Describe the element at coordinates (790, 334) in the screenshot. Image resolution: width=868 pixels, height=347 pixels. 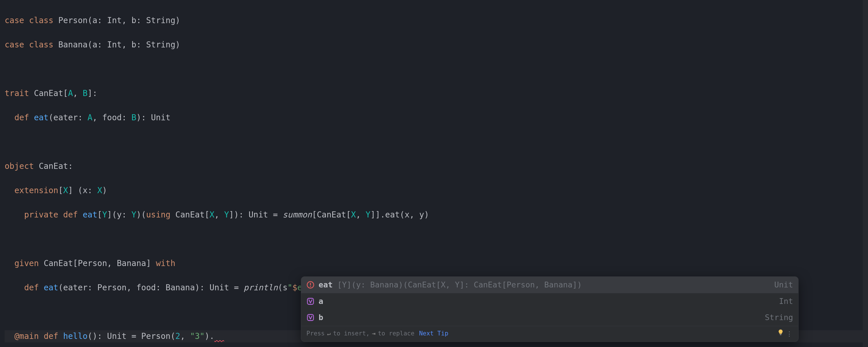
I see `more-menu-icon: ⋮` at that location.